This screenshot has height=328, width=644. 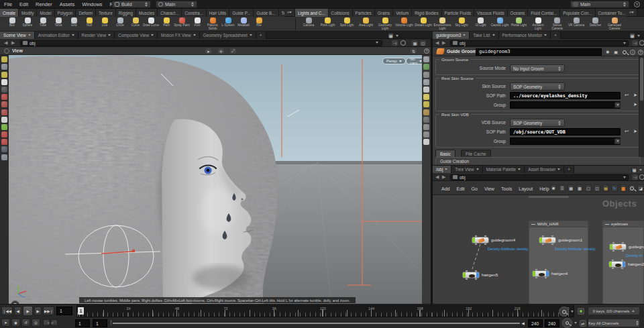 What do you see at coordinates (471, 275) in the screenshot?
I see `node-hairgen5` at bounding box center [471, 275].